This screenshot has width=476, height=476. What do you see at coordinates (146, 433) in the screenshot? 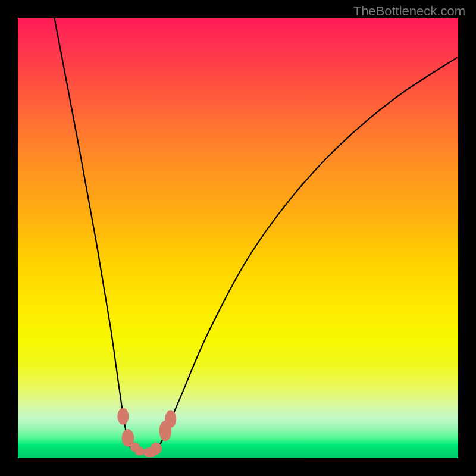
I see `curve-markers` at bounding box center [146, 433].